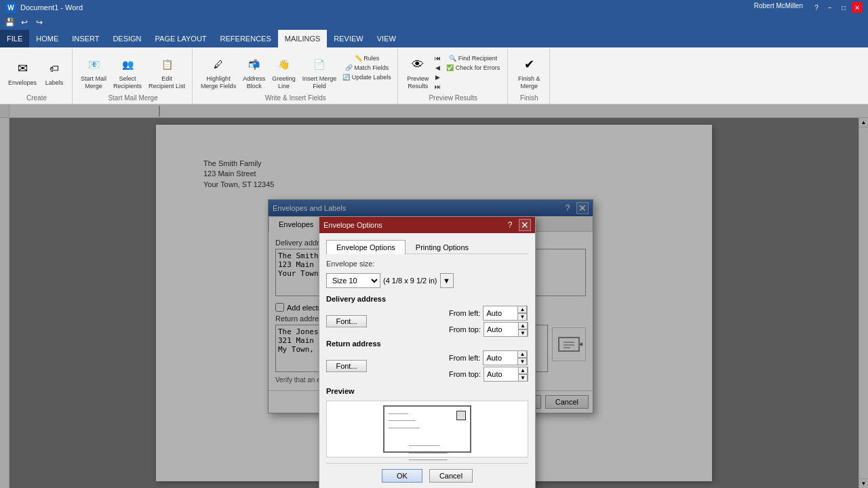 The width and height of the screenshot is (868, 488). What do you see at coordinates (438, 58) in the screenshot?
I see `nav-first-button: ⏮` at bounding box center [438, 58].